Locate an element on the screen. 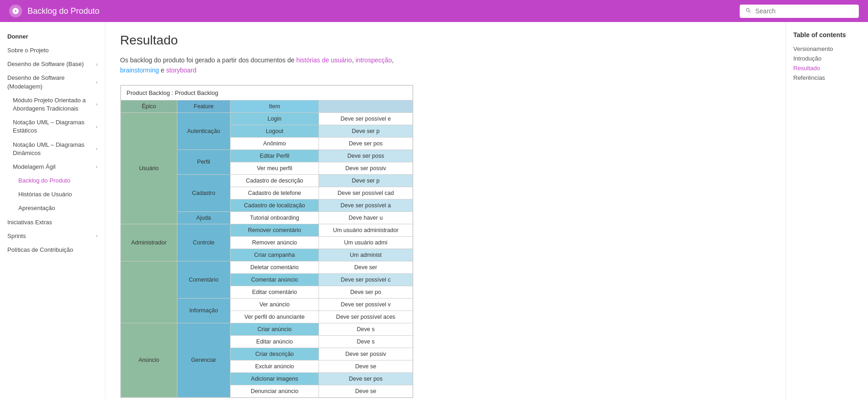  epico-usuario: Usuário is located at coordinates (149, 168).